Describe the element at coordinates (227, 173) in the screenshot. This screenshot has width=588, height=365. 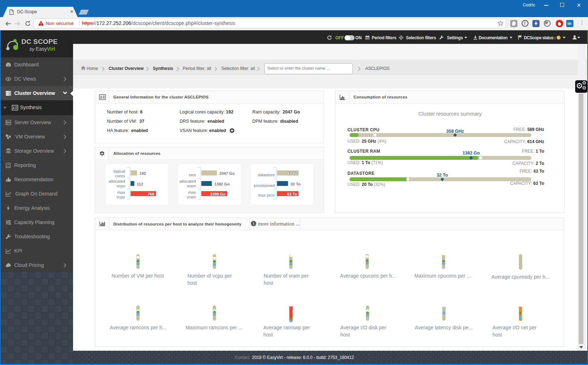
I see `svg-text: 2047 Go` at that location.